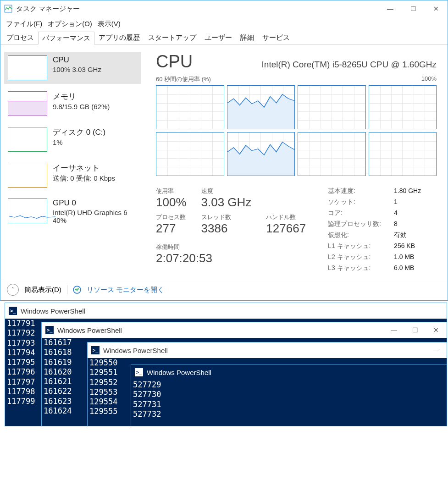 This screenshot has height=502, width=448. I want to click on threads-value: 3386, so click(227, 228).